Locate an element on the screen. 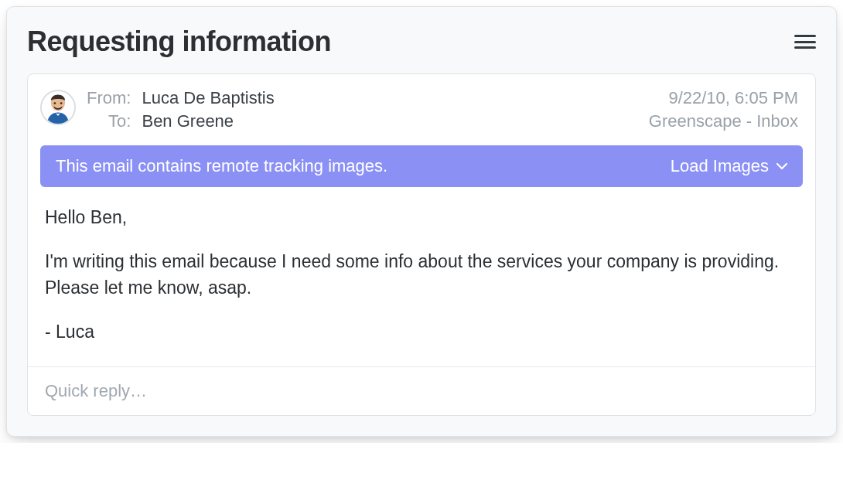 The image size is (843, 504). from-value: Luca De Baptistis is located at coordinates (207, 98).